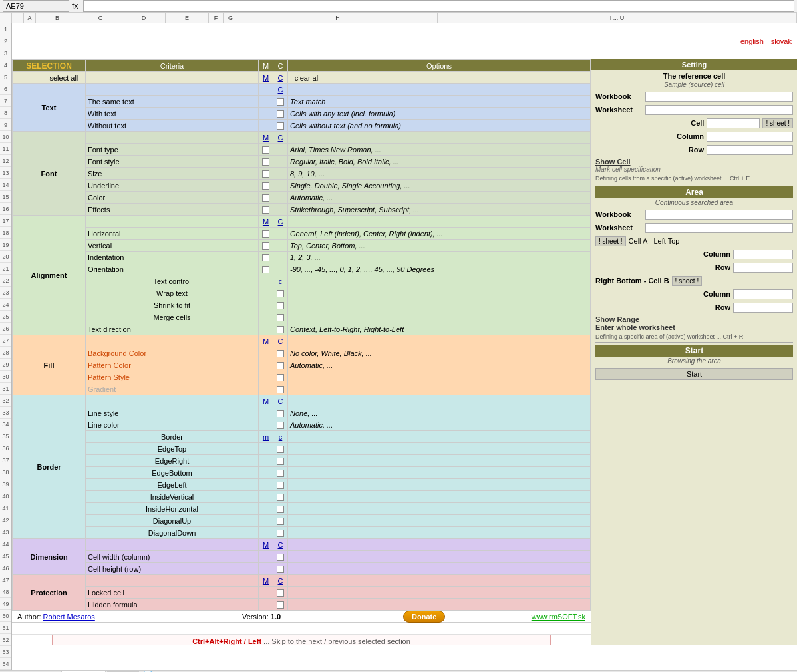 This screenshot has height=672, width=797. I want to click on protection-c-link: C, so click(281, 581).